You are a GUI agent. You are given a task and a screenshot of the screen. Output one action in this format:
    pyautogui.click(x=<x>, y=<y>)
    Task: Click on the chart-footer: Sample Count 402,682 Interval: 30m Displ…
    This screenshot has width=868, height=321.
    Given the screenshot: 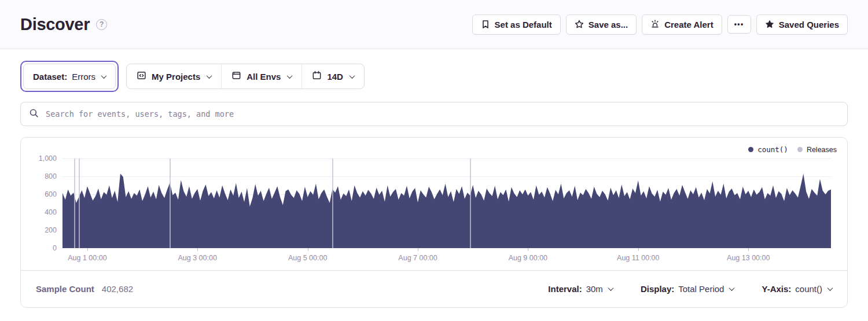 What is the action you would take?
    pyautogui.click(x=434, y=289)
    